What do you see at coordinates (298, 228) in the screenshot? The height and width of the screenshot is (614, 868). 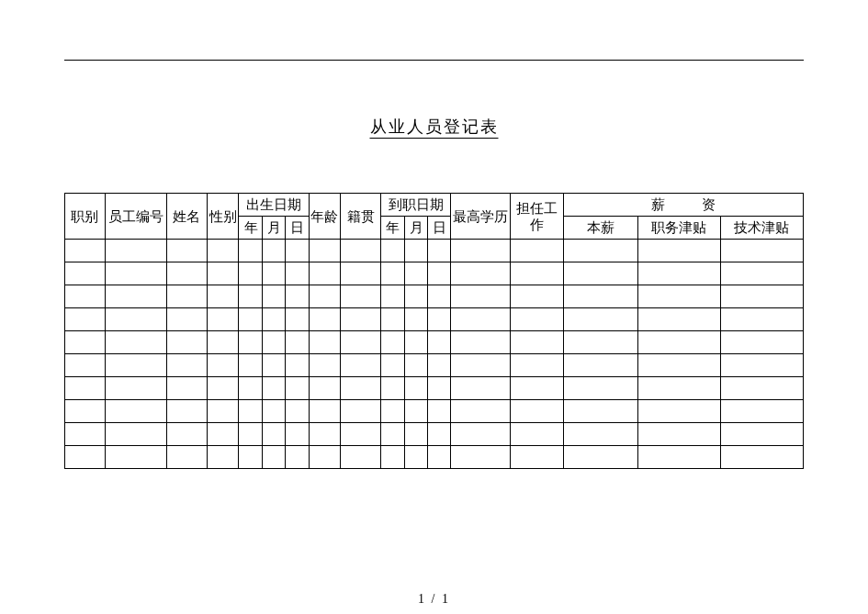 I see `col-birth-day: 日` at bounding box center [298, 228].